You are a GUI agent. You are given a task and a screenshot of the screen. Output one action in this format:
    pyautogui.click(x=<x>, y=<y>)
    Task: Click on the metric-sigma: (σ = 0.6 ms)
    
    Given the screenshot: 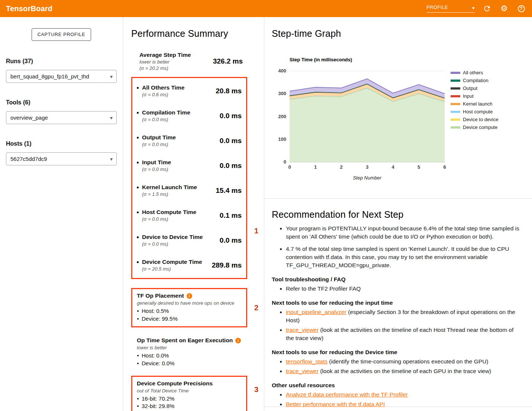 What is the action you would take?
    pyautogui.click(x=163, y=94)
    